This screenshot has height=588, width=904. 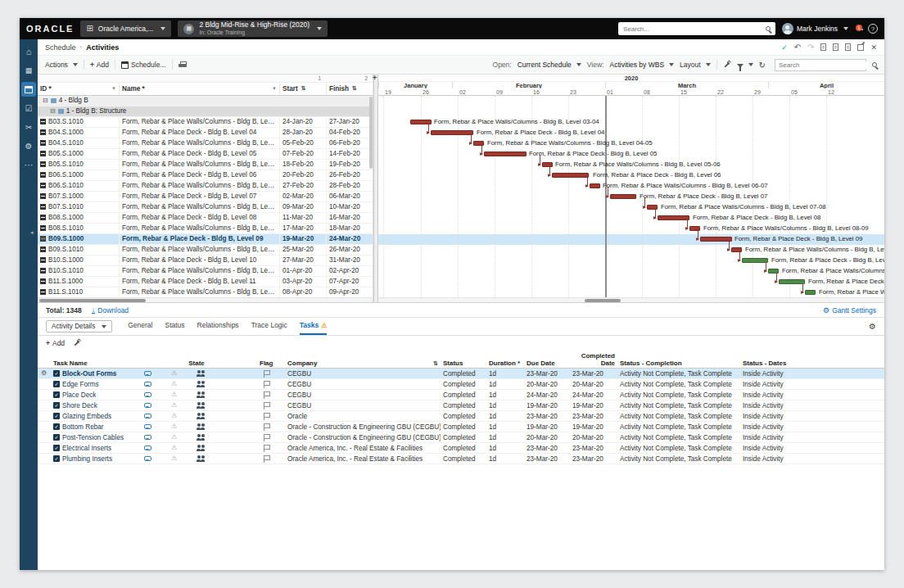 I want to click on nav-schedule, so click(x=29, y=89).